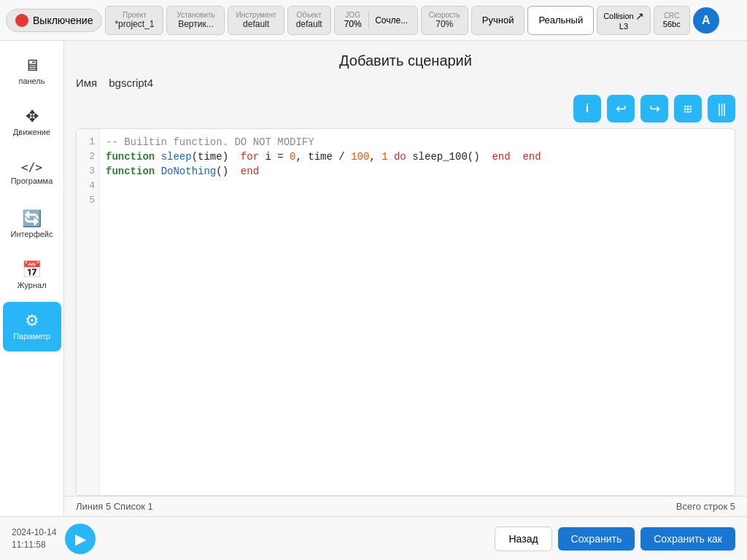 The width and height of the screenshot is (747, 560). What do you see at coordinates (672, 24) in the screenshot?
I see `crc-value: 56bc` at bounding box center [672, 24].